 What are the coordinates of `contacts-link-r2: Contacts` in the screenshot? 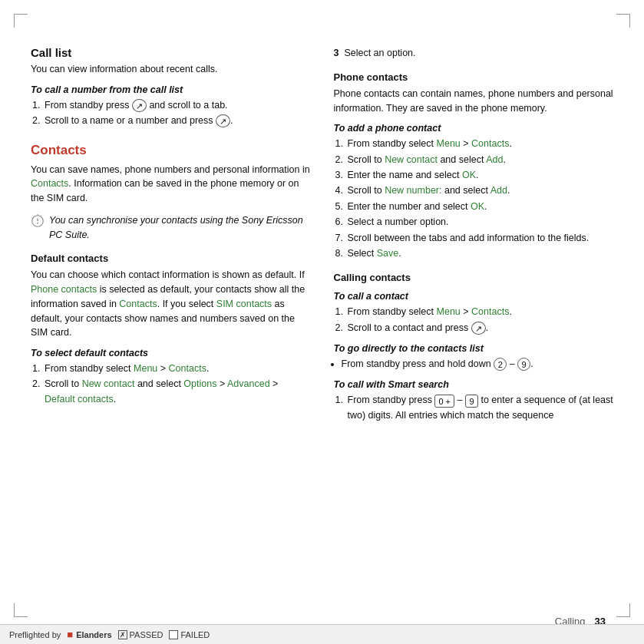 It's located at (490, 312).